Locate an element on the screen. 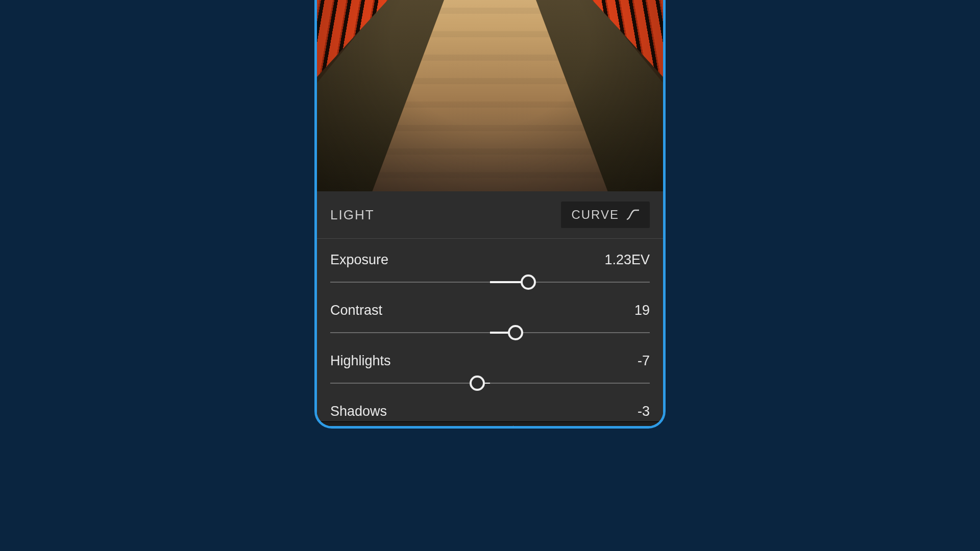 The image size is (980, 551). curve-icon is located at coordinates (633, 215).